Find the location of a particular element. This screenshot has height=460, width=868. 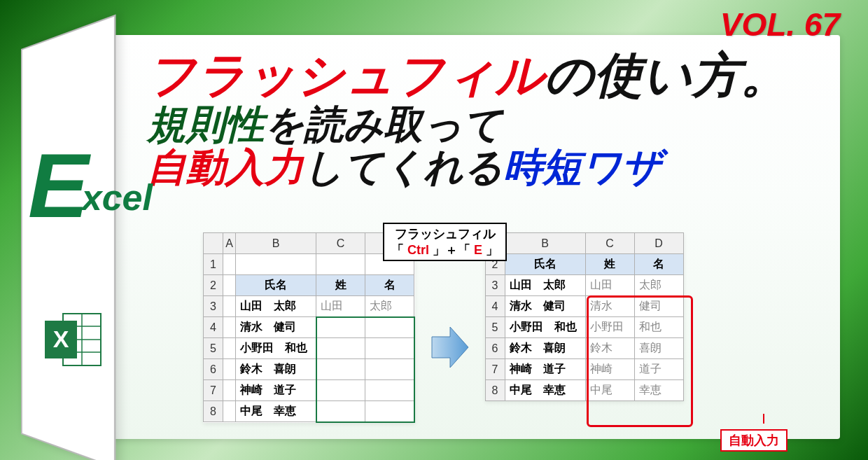

volume-label: VOL. 67 is located at coordinates (780, 25).